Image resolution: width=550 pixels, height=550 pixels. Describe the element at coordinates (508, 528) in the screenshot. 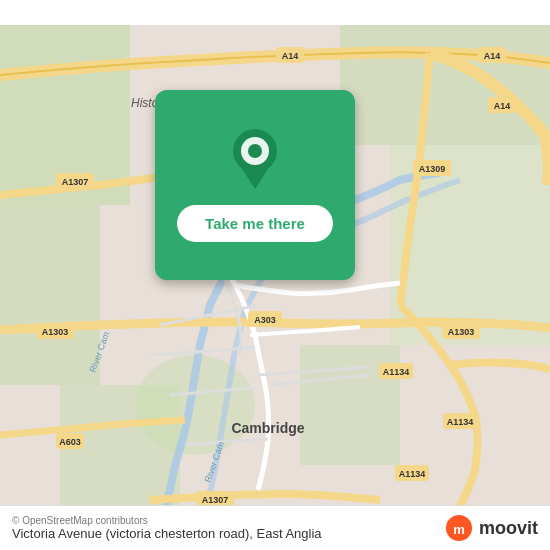

I see `moovit-label: moovit` at that location.